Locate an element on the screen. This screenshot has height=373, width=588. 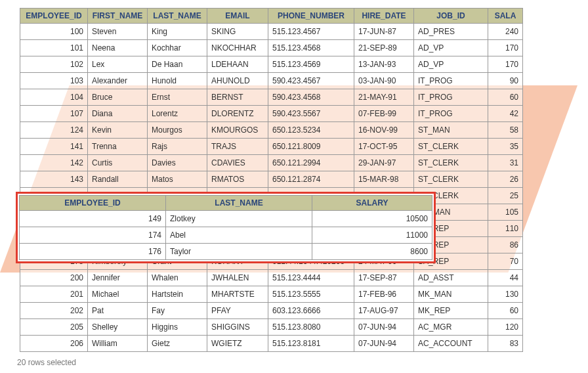
cell-last: Hunold is located at coordinates (177, 81).